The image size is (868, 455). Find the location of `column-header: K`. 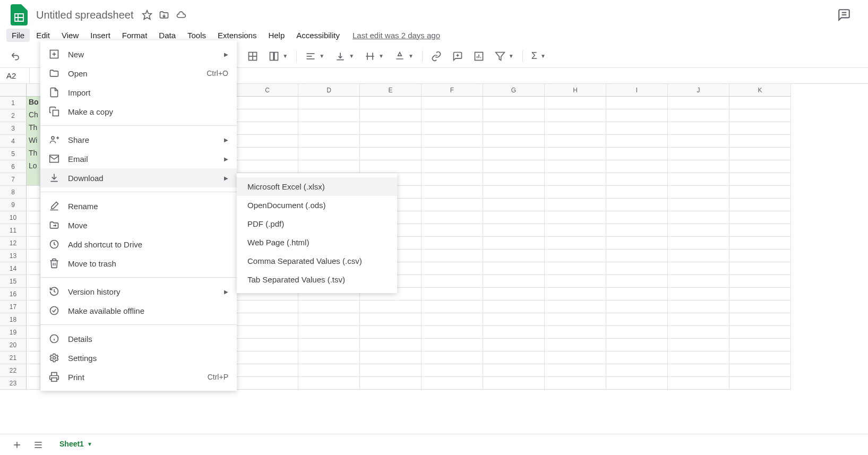

column-header: K is located at coordinates (760, 90).